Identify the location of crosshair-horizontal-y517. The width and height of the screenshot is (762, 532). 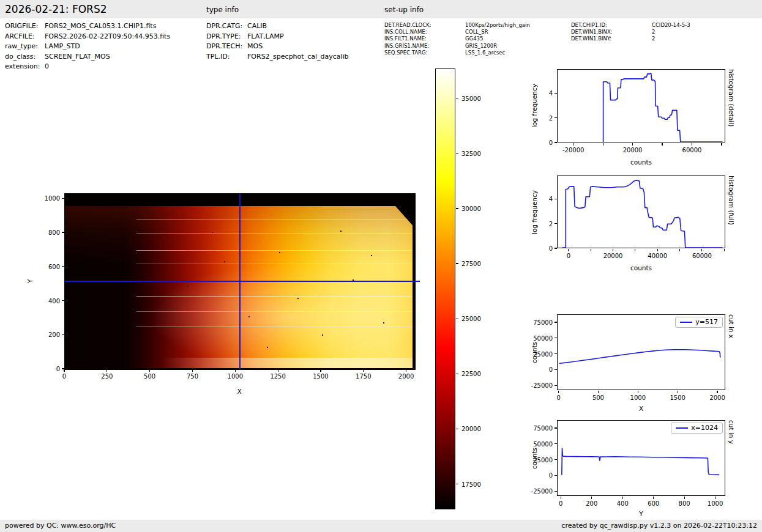
(242, 281).